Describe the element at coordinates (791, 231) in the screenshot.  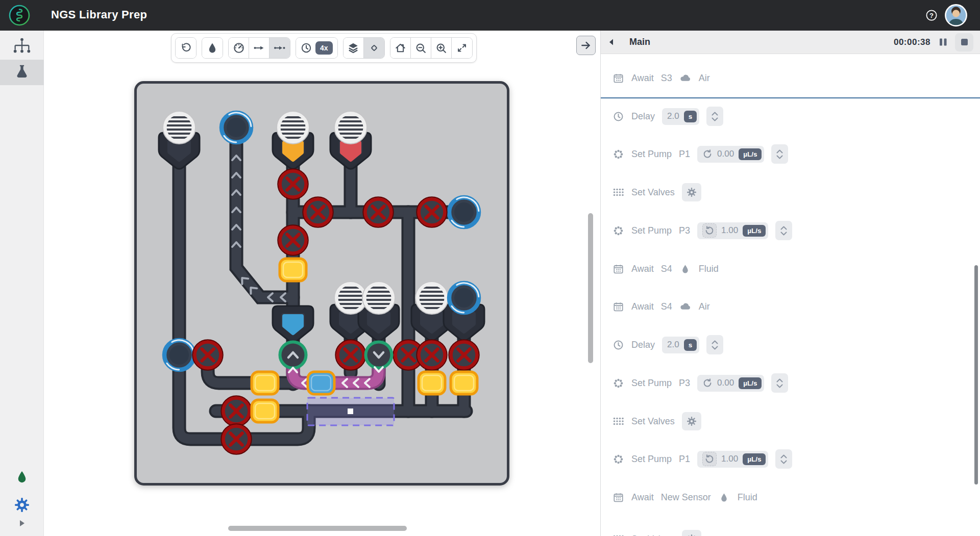
I see `step-row-pump: Set PumpP31.00µL/s` at that location.